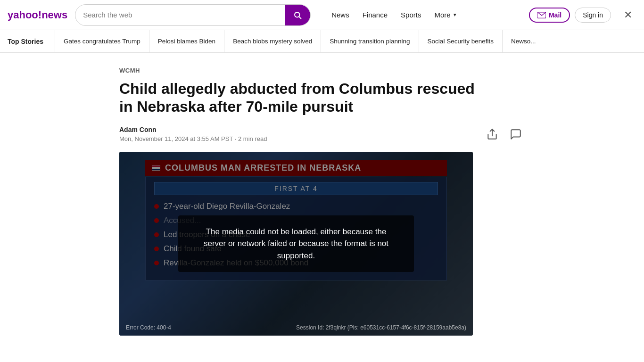 This screenshot has height=362, width=644. What do you see at coordinates (25, 41) in the screenshot?
I see `top-stories-label: Top Stories` at bounding box center [25, 41].